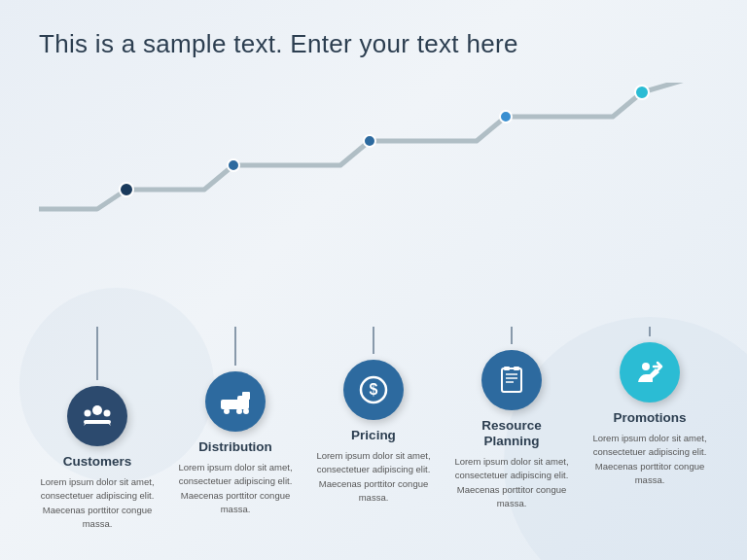 The height and width of the screenshot is (560, 747). Describe the element at coordinates (235, 402) in the screenshot. I see `distribution-icon` at that location.